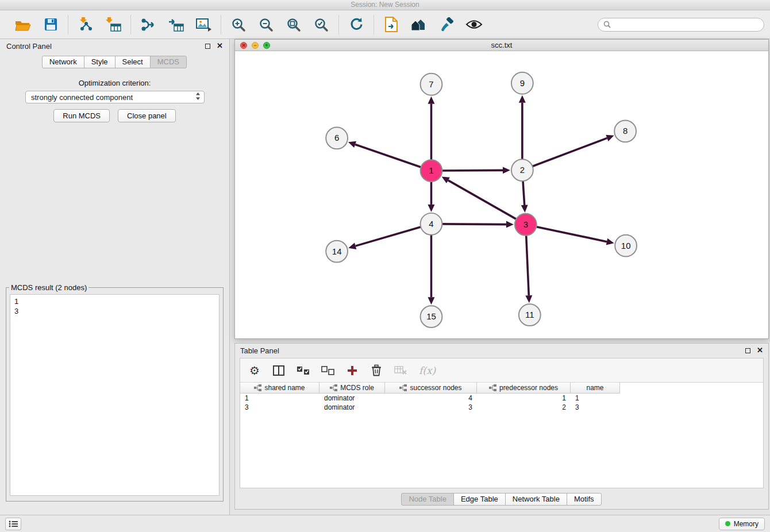 This screenshot has height=532, width=770. What do you see at coordinates (86, 25) in the screenshot?
I see `import-network-icon` at bounding box center [86, 25].